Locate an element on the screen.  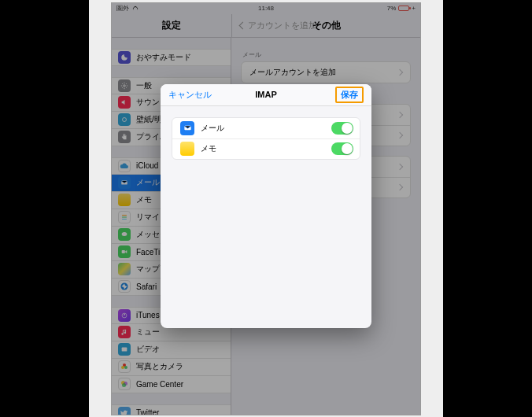
modal-header: キャンセル IMAP 保存 is located at coordinates (266, 95).